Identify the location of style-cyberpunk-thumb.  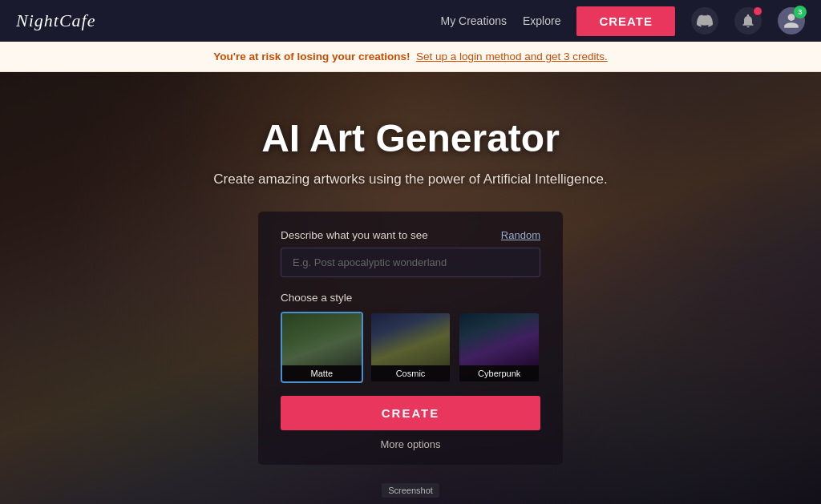
(499, 340).